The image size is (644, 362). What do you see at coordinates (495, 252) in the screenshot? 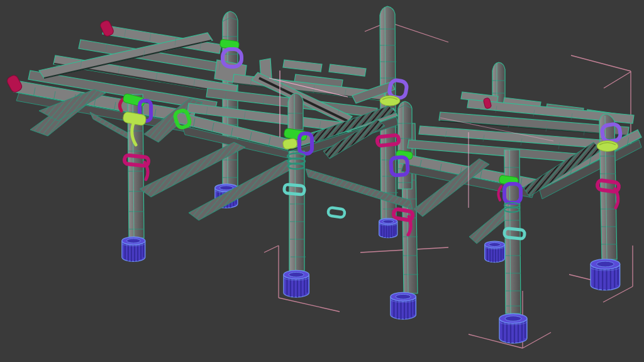
I see `foot-back-left` at bounding box center [495, 252].